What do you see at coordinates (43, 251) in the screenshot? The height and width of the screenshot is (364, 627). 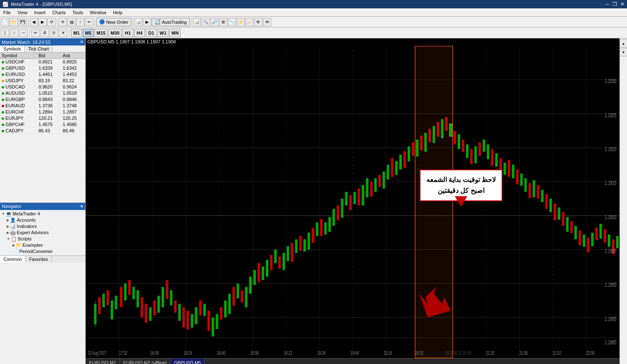 I see `tree-period-converter: 📄 PeriodConverter` at bounding box center [43, 251].